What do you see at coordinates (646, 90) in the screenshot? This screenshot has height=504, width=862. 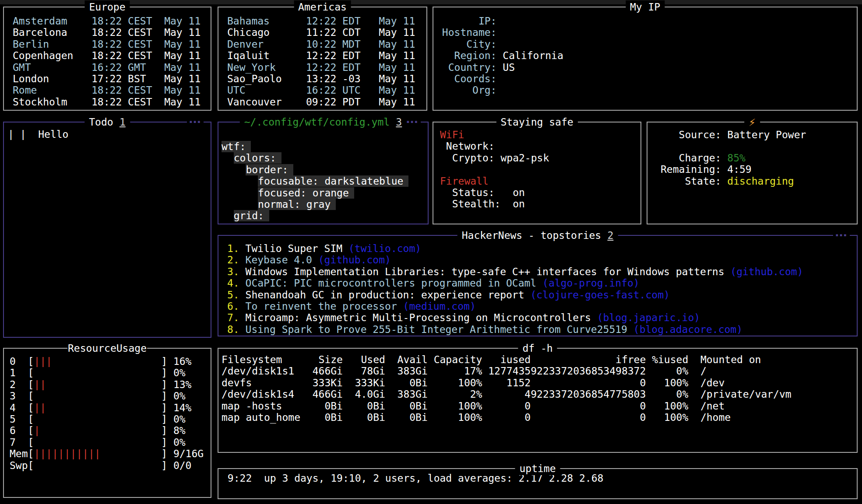 I see `ip-field: Org:` at bounding box center [646, 90].